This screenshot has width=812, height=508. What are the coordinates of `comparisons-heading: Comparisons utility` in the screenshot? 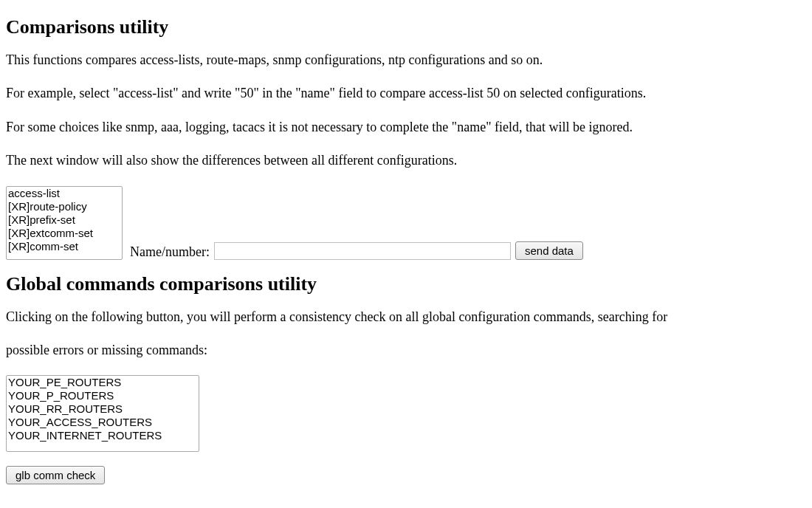 It's located at (406, 27).